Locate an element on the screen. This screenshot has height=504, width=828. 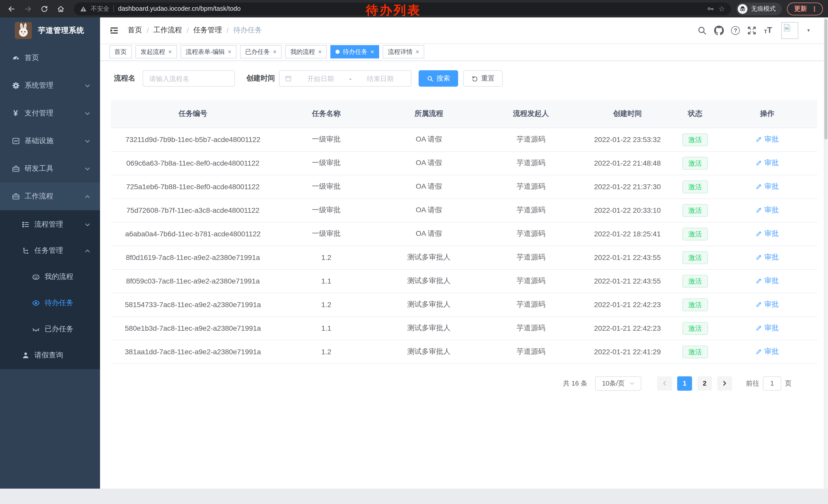
forward-icon is located at coordinates (28, 9).